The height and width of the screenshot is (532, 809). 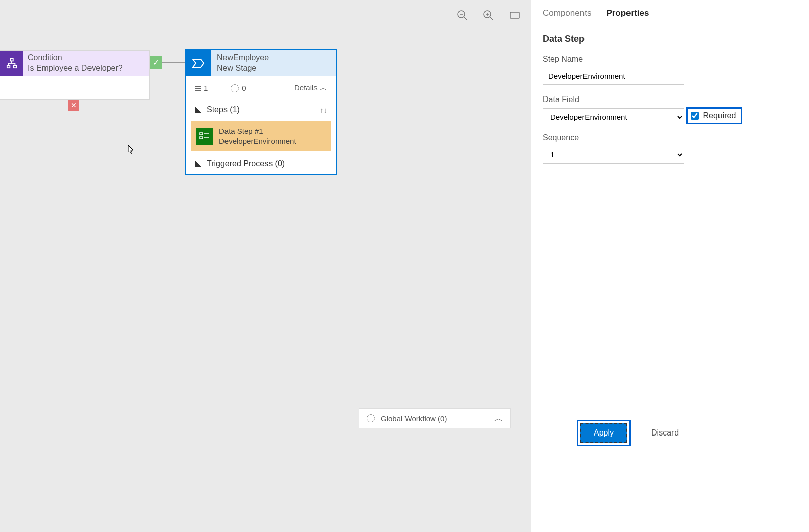 I want to click on tab-properties: Properties, so click(x=627, y=13).